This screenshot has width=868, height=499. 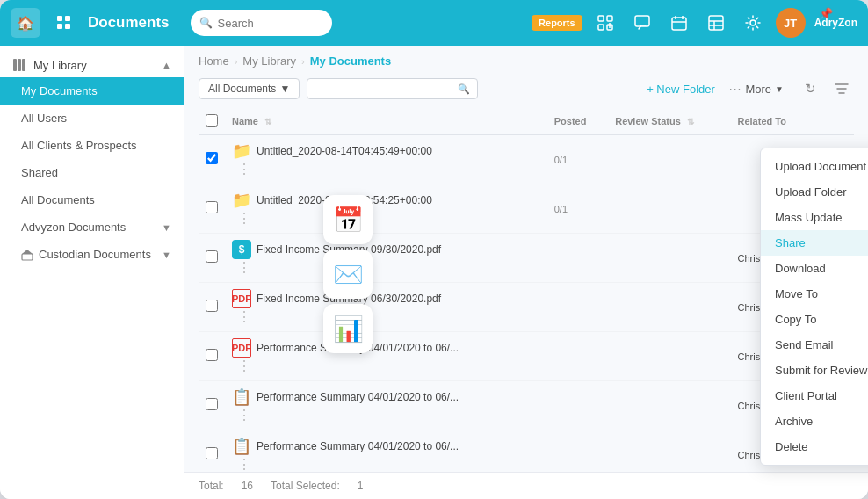 I want to click on chat-icon, so click(x=642, y=23).